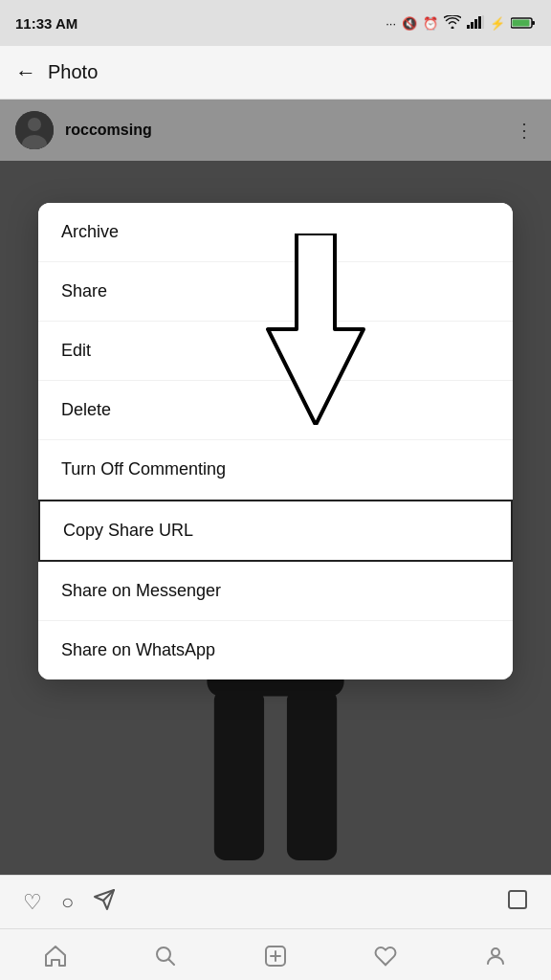  I want to click on menu-item-share-on-whatsapp: Share on WhatsApp, so click(276, 651).